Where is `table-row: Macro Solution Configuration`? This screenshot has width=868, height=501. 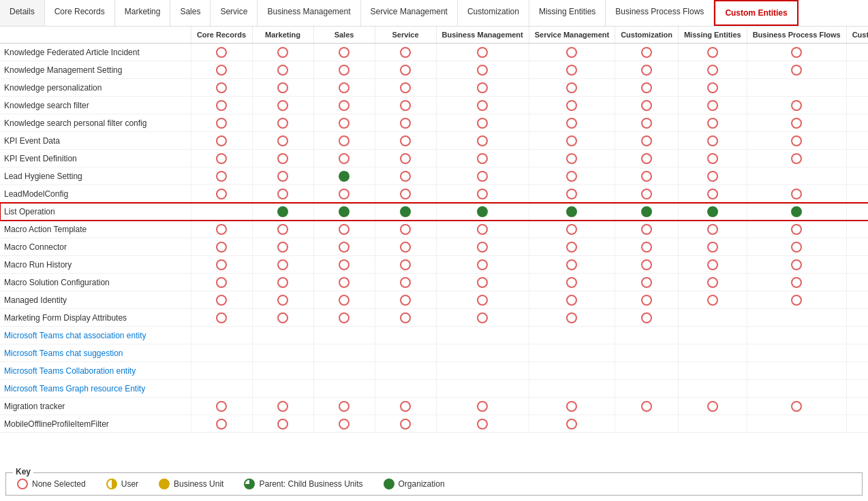
table-row: Macro Solution Configuration is located at coordinates (434, 282).